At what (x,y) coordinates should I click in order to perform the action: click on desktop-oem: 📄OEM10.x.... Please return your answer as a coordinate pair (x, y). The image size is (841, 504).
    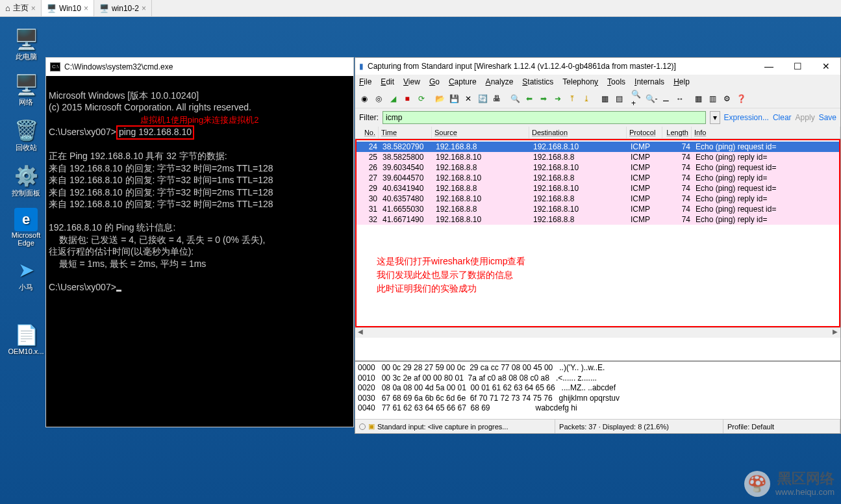
    Looking at the image, I should click on (26, 338).